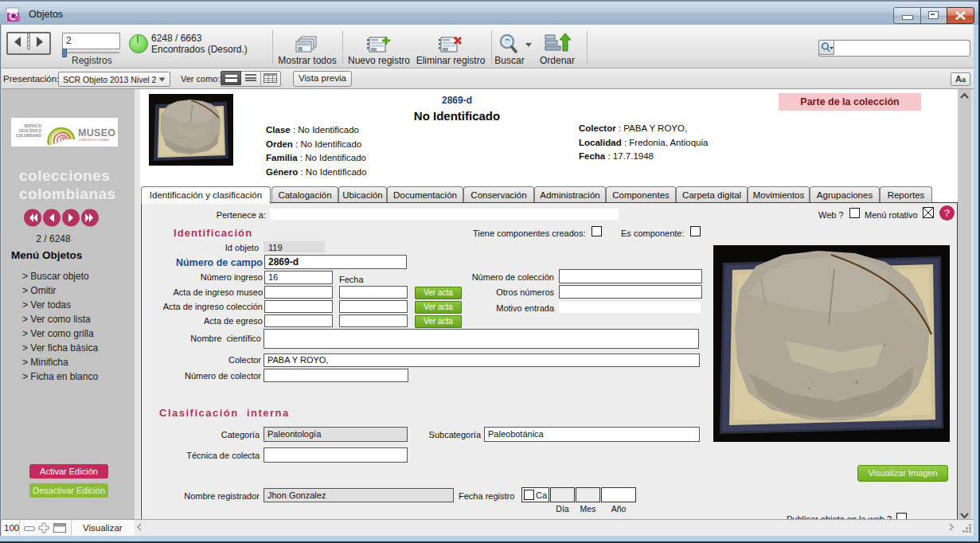 The image size is (980, 543). What do you see at coordinates (30, 131) in the screenshot?
I see `svg-text: GEOLÓGICO` at bounding box center [30, 131].